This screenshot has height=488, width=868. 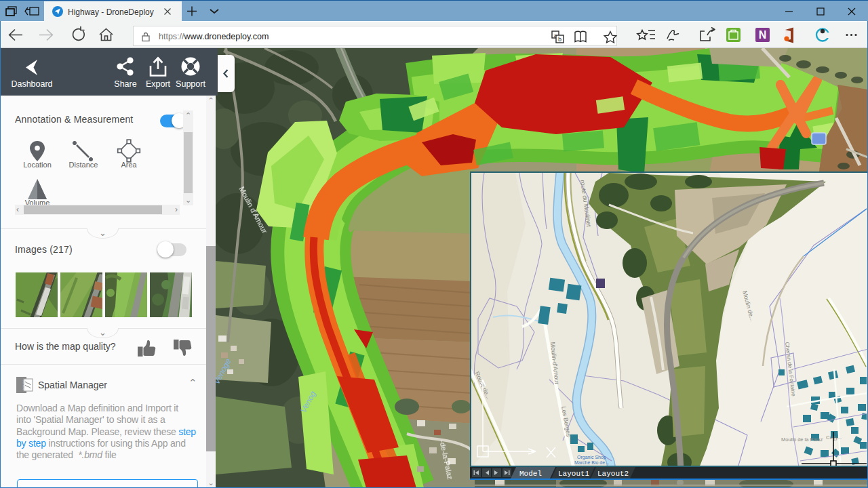 I want to click on svg-text: N, so click(x=763, y=35).